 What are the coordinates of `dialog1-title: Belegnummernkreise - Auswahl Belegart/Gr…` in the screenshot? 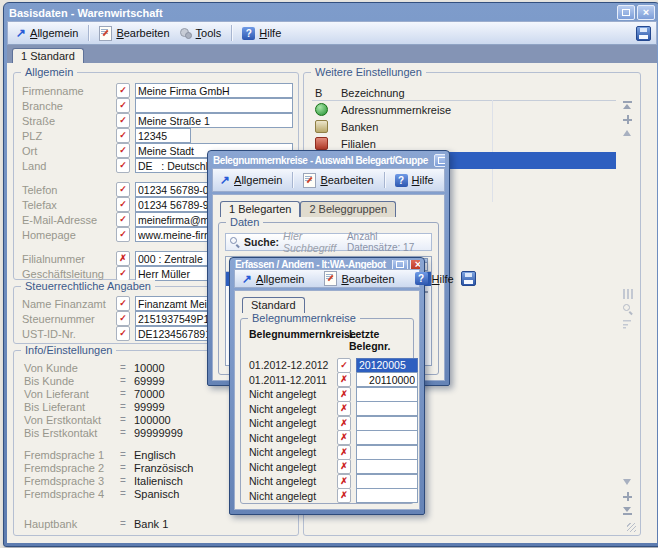 It's located at (320, 160).